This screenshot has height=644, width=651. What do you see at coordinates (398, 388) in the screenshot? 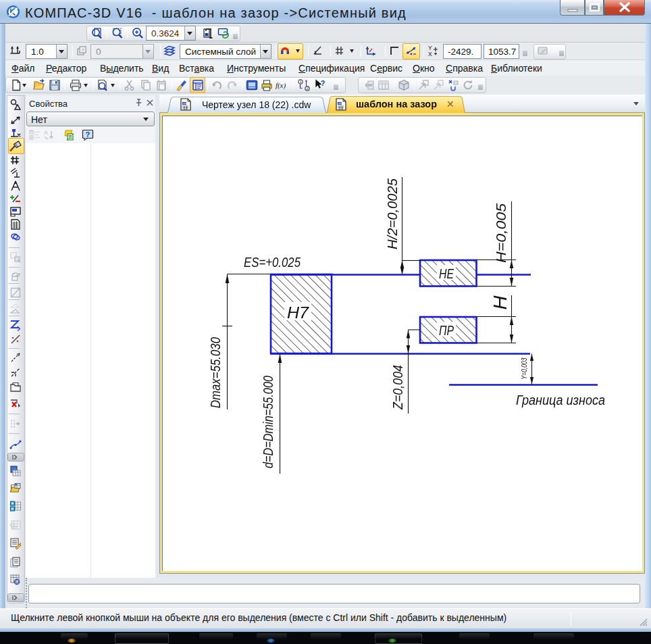
I see `svg-text: Z=0,004` at bounding box center [398, 388].